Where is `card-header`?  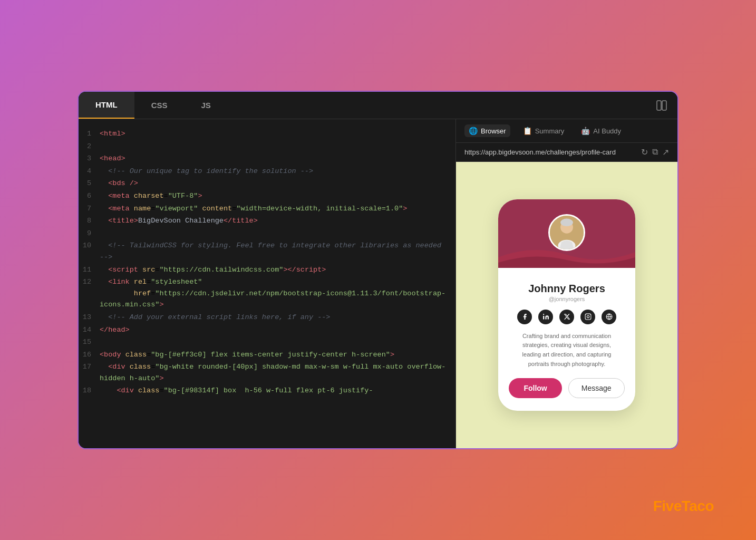
card-header is located at coordinates (567, 234).